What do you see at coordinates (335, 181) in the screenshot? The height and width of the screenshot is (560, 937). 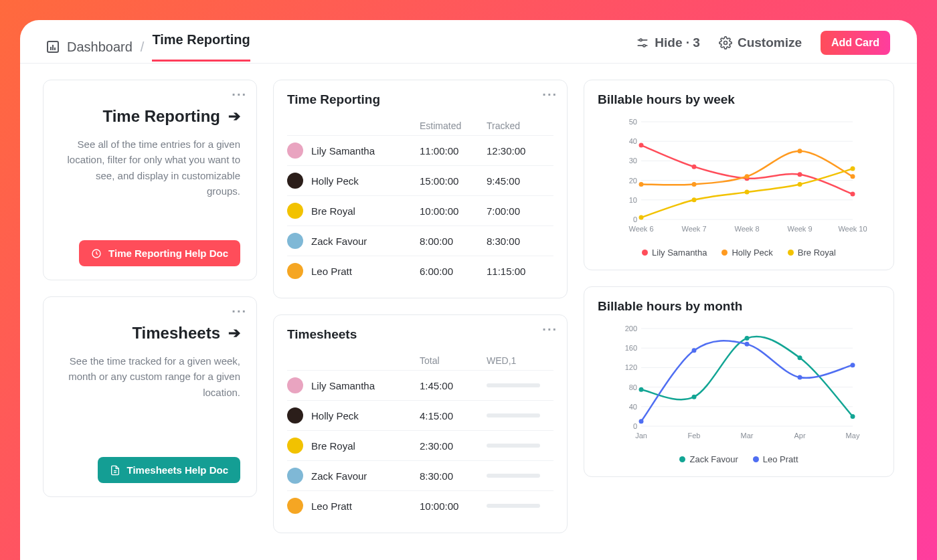 I see `person-name: Holly Peck` at bounding box center [335, 181].